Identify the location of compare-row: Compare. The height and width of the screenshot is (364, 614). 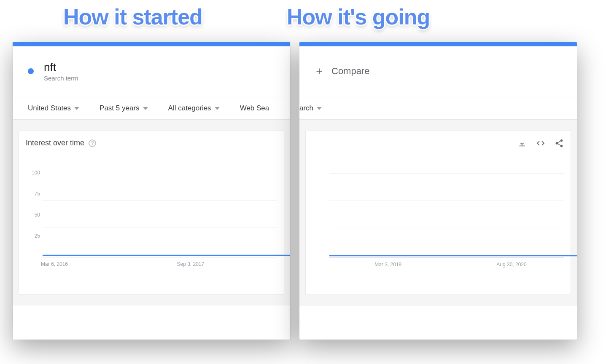
(438, 72).